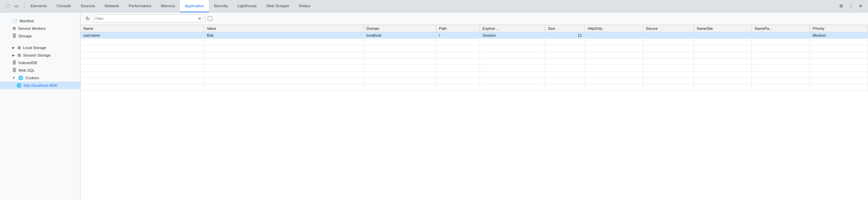 Image resolution: width=868 pixels, height=200 pixels. What do you see at coordinates (40, 42) in the screenshot?
I see `sidebar-storage-header` at bounding box center [40, 42].